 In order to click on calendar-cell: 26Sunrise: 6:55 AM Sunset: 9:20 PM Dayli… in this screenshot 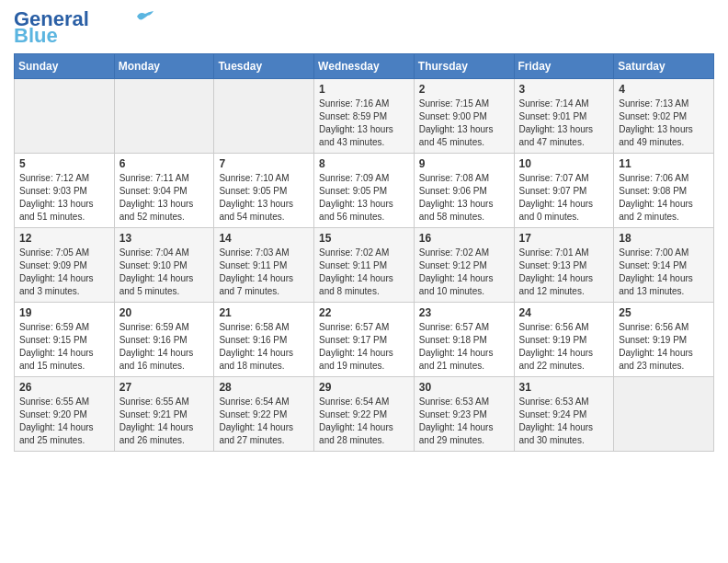, I will do `click(64, 414)`.